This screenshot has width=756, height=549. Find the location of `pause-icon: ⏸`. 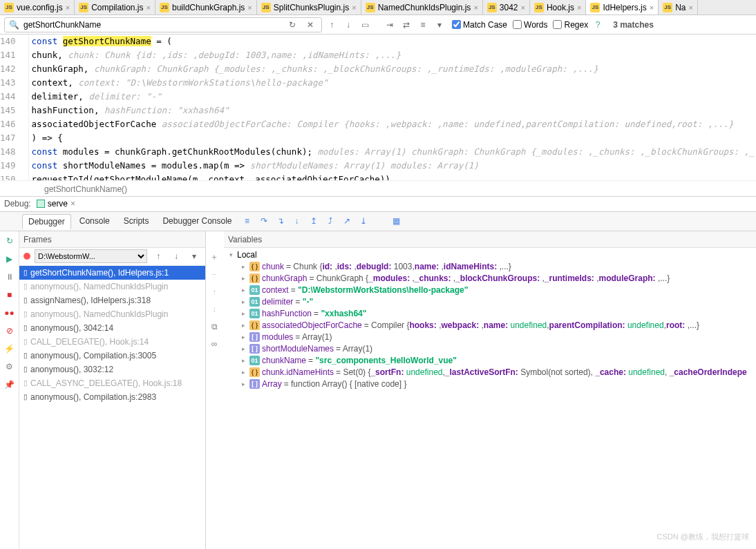

pause-icon: ⏸ is located at coordinates (10, 277).